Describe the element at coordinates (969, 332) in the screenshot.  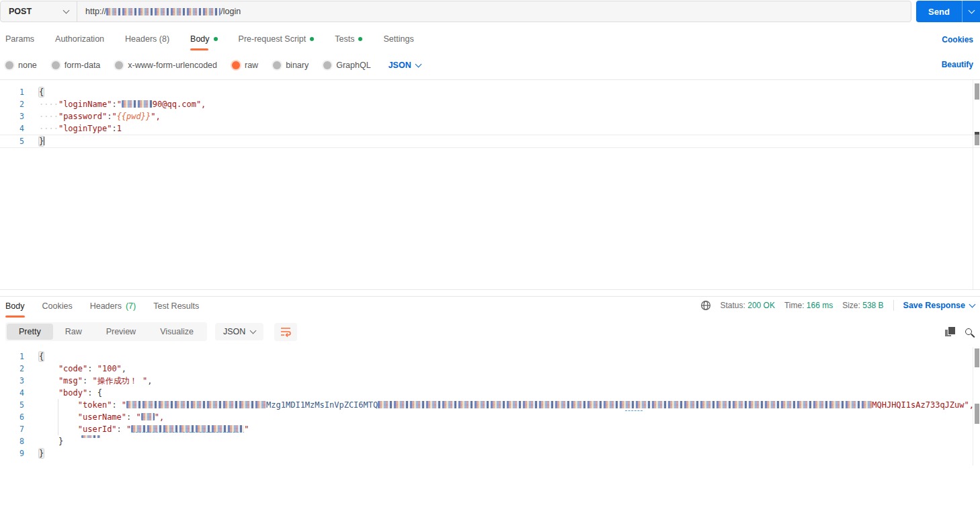
I see `search-icon` at that location.